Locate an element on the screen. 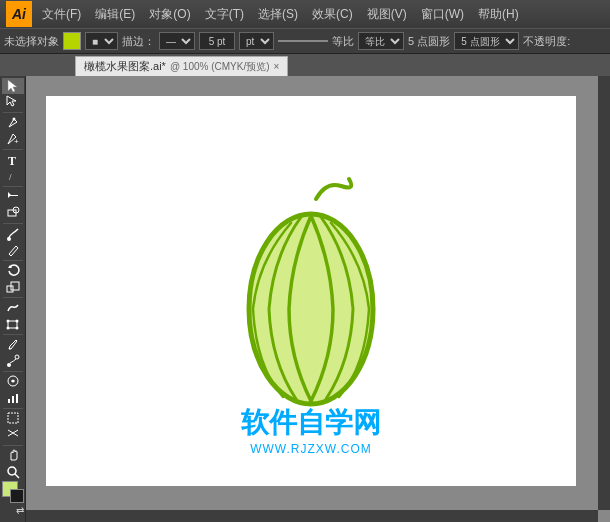 Image resolution: width=610 pixels, height=522 pixels. pencil-tool-btn is located at coordinates (13, 250).